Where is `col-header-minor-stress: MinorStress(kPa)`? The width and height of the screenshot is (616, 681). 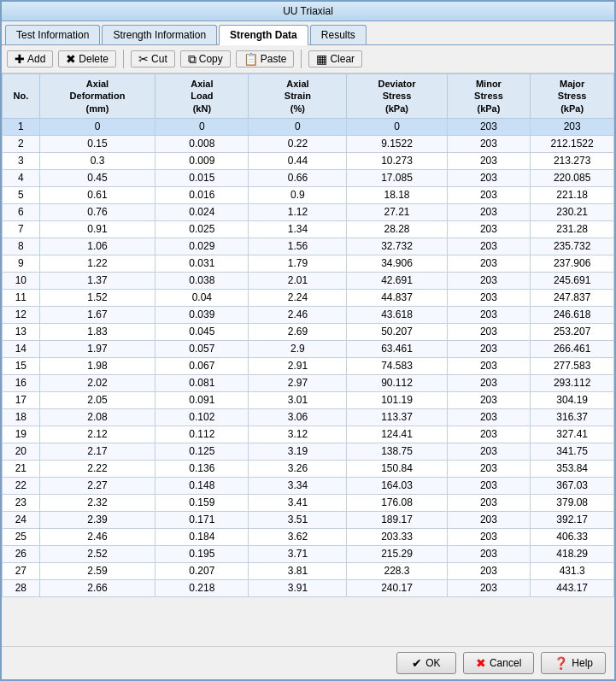 col-header-minor-stress: MinorStress(kPa) is located at coordinates (489, 97).